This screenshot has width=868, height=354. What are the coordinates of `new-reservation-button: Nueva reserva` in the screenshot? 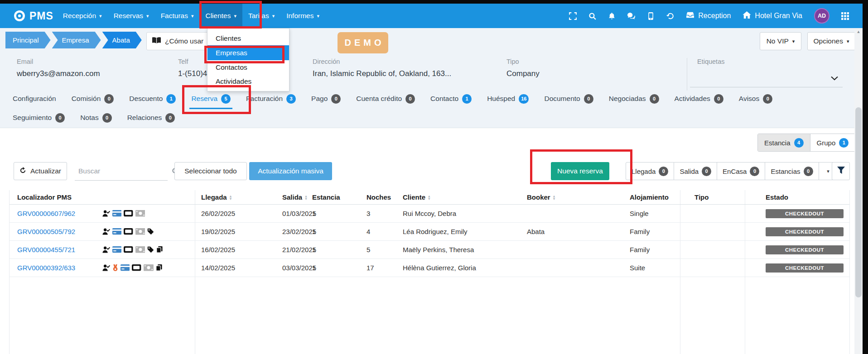 It's located at (580, 171).